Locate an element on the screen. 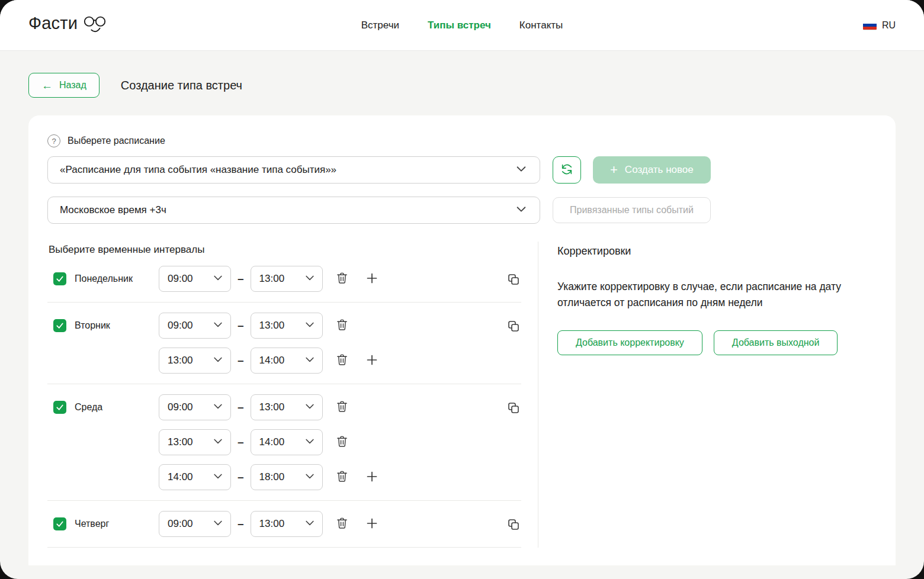  check-icon is located at coordinates (60, 279).